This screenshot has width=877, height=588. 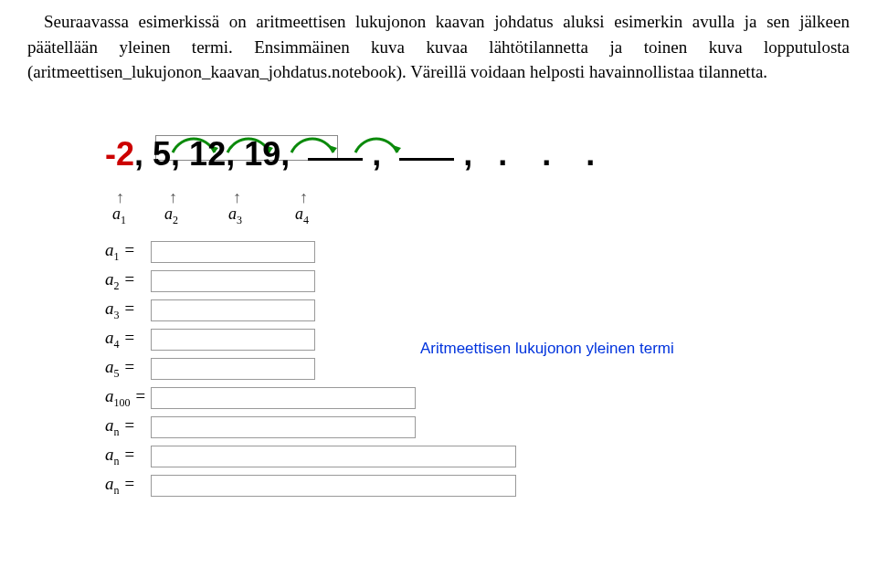 I want to click on term-4: 19, so click(x=262, y=154).